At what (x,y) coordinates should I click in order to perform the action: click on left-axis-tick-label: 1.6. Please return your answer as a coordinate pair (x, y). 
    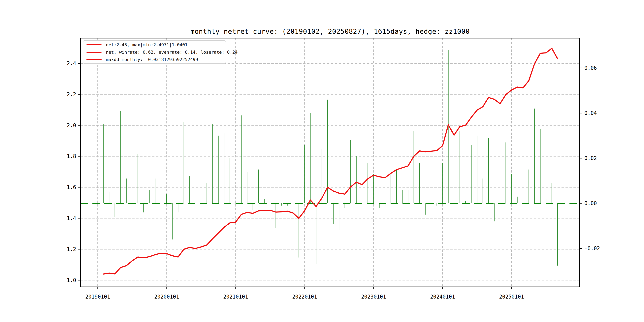
    Looking at the image, I should click on (72, 187).